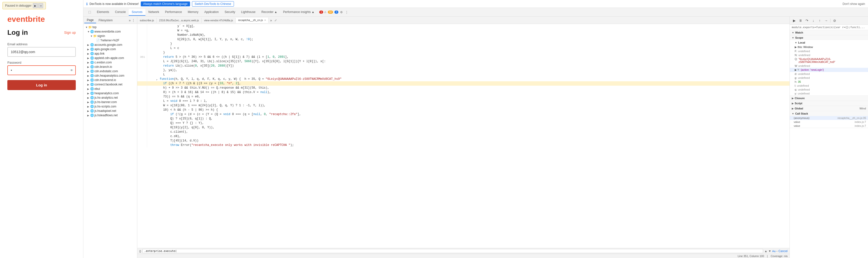 This screenshot has width=868, height=258. I want to click on N-key: N:, so click(796, 55).